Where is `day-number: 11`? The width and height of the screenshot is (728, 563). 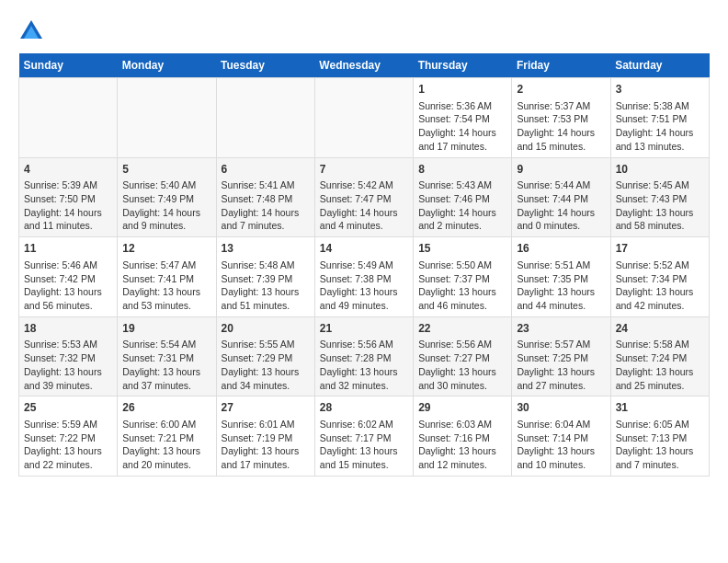 day-number: 11 is located at coordinates (68, 248).